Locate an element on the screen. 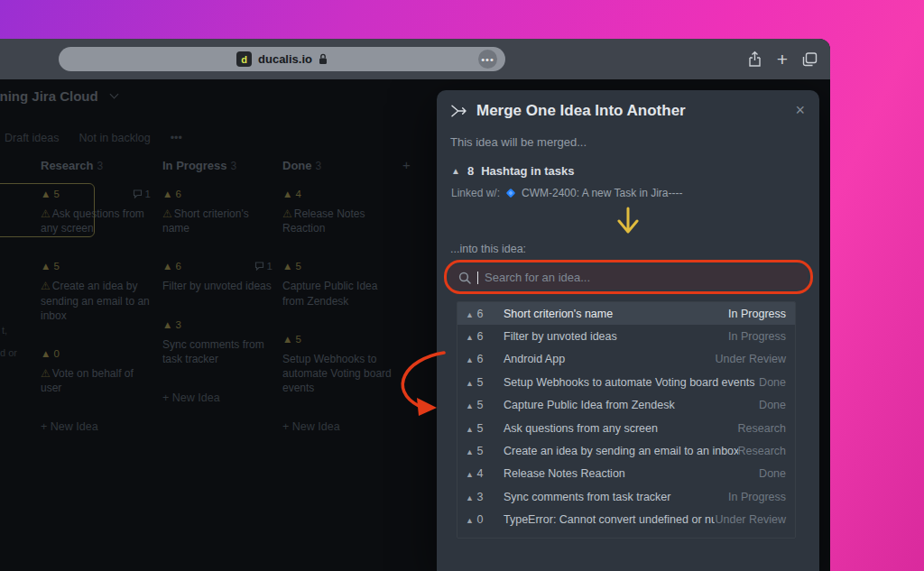 The width and height of the screenshot is (924, 571). card-meta: ▲ 6 is located at coordinates (217, 194).